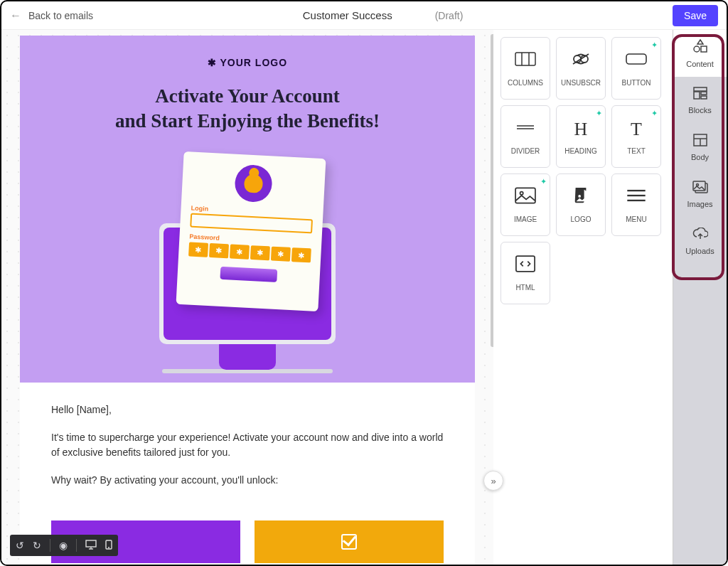 The width and height of the screenshot is (728, 566). Describe the element at coordinates (349, 542) in the screenshot. I see `cta-orange` at that location.